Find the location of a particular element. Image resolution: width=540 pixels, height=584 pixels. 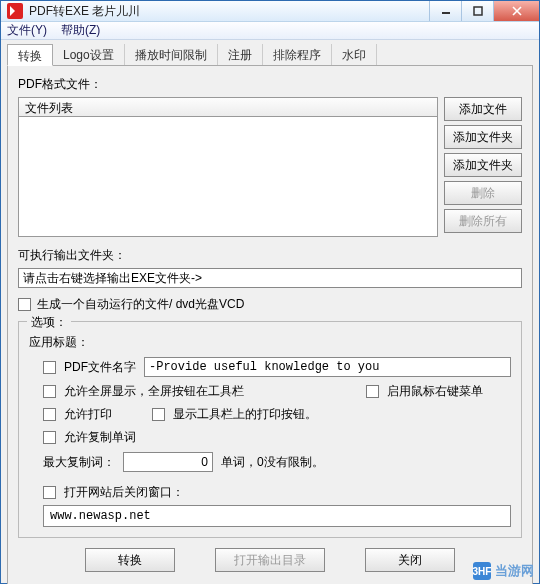

menubar: 文件(Y) 帮助(Z) is located at coordinates (270, 31).